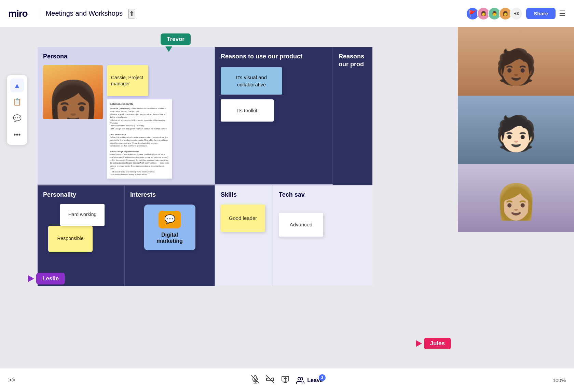 The width and height of the screenshot is (574, 392). I want to click on persona-name-text: Cassie, Project manager, so click(127, 81).